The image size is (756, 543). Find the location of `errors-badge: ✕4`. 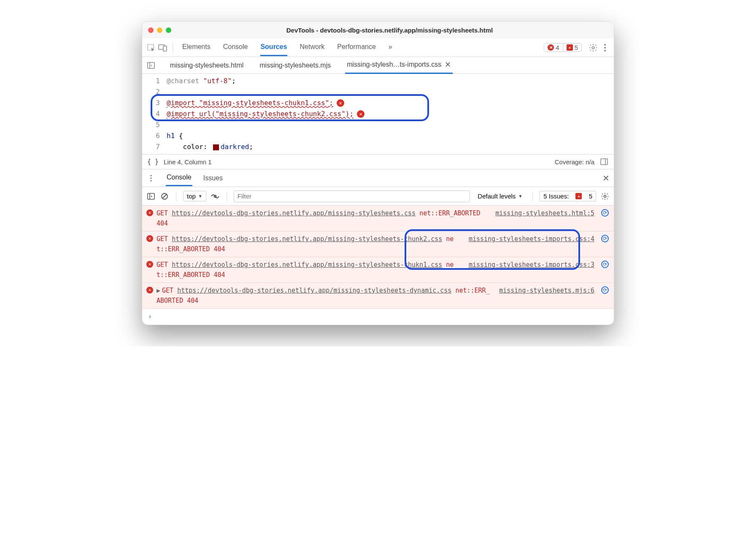

errors-badge: ✕4 is located at coordinates (554, 47).